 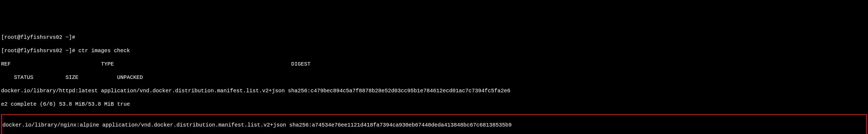 What do you see at coordinates (434, 104) in the screenshot?
I see `image-row-1b: e2 complete (6/6) 53.8 MiB/53.8 MiB true` at bounding box center [434, 104].